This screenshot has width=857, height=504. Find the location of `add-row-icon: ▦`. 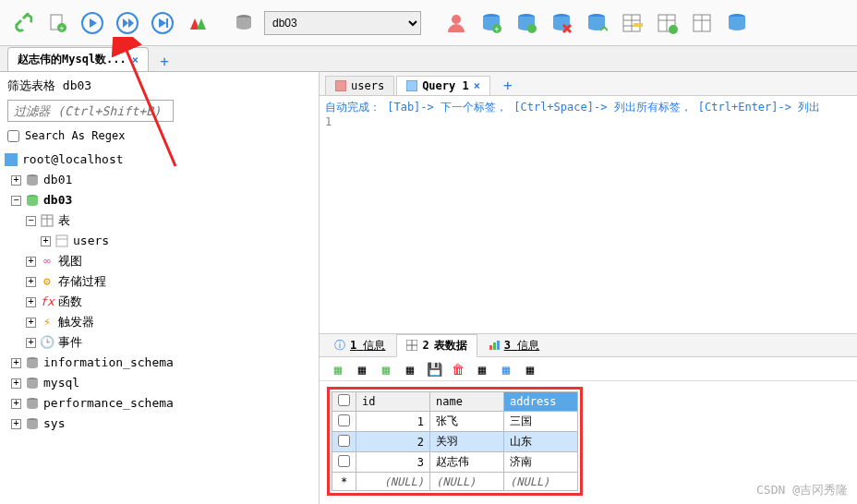

add-row-icon: ▦ is located at coordinates (338, 369).